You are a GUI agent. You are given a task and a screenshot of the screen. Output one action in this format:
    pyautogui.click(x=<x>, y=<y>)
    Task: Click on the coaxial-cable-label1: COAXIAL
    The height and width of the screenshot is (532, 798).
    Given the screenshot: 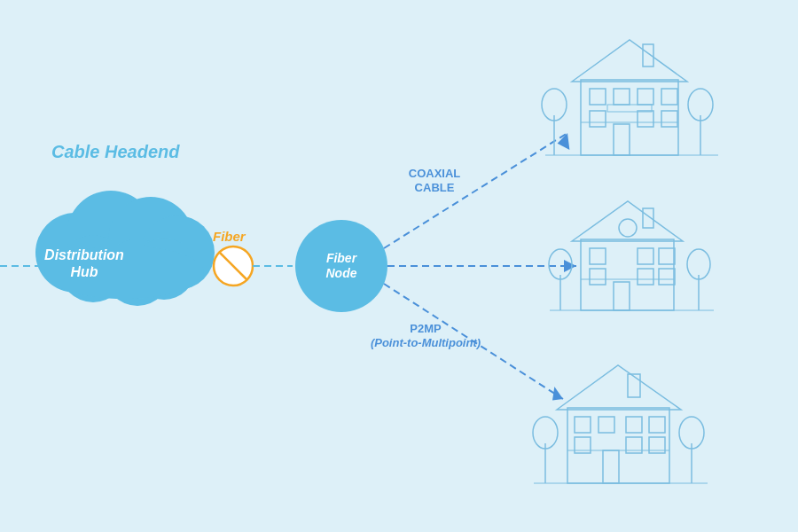 What is the action you would take?
    pyautogui.click(x=434, y=174)
    